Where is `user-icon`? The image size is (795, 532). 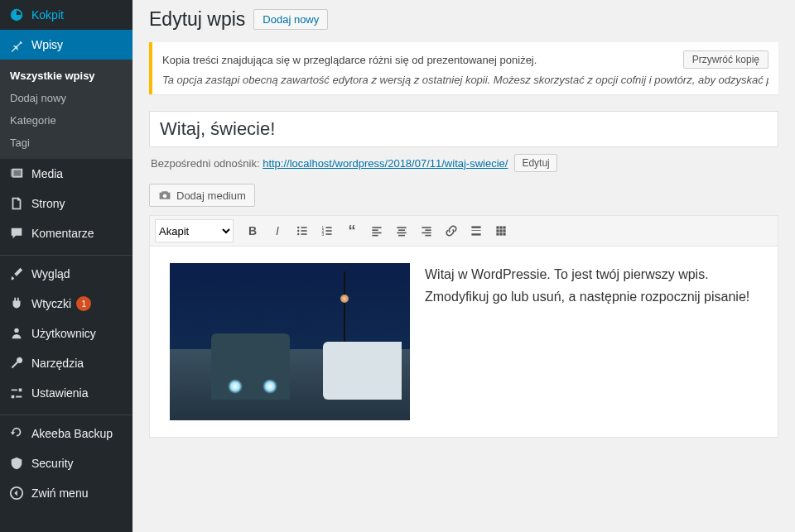 user-icon is located at coordinates (17, 333).